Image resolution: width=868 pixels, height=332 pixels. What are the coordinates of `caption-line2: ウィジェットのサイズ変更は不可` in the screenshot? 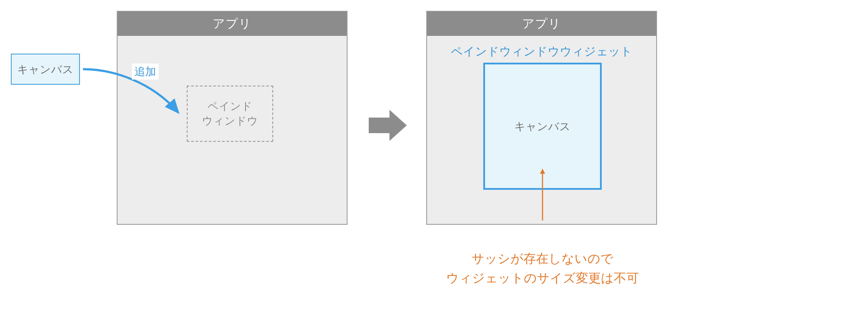 It's located at (542, 278).